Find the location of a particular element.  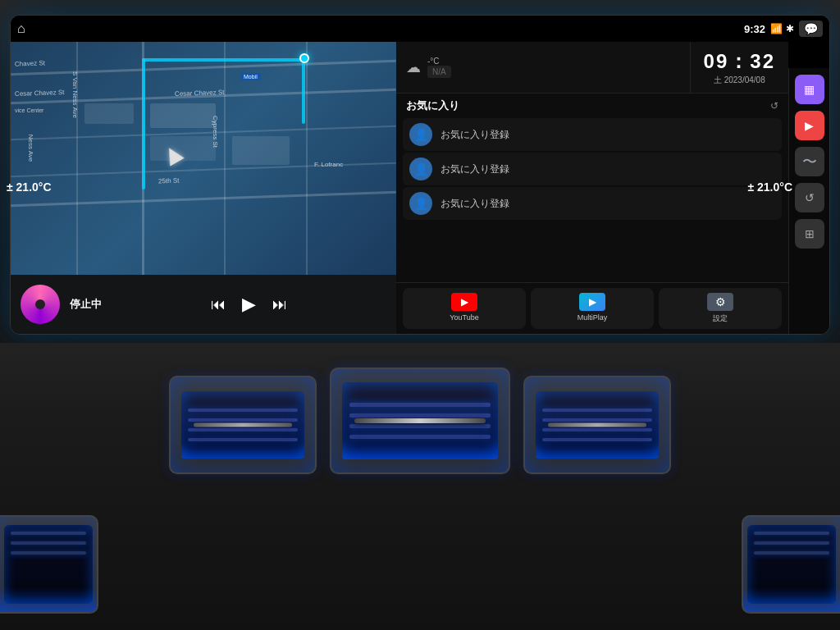

street-label-8: Ness Ave is located at coordinates (31, 148).